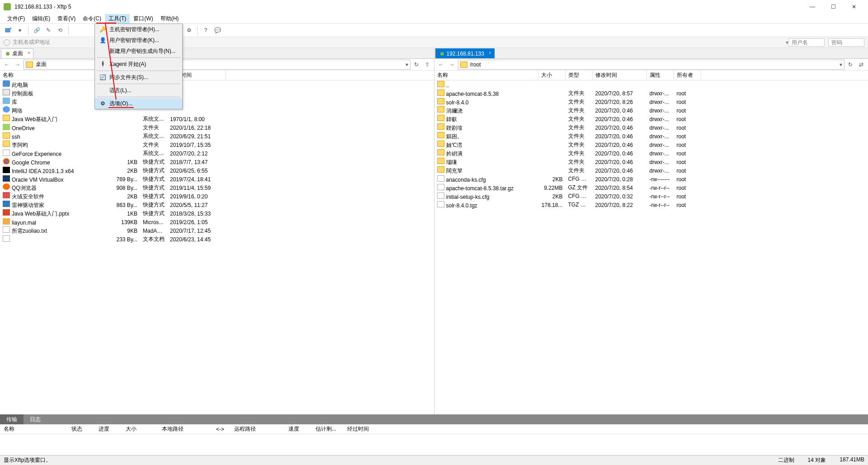  What do you see at coordinates (41, 19) in the screenshot?
I see `menu-item: 编辑(E)` at bounding box center [41, 19].